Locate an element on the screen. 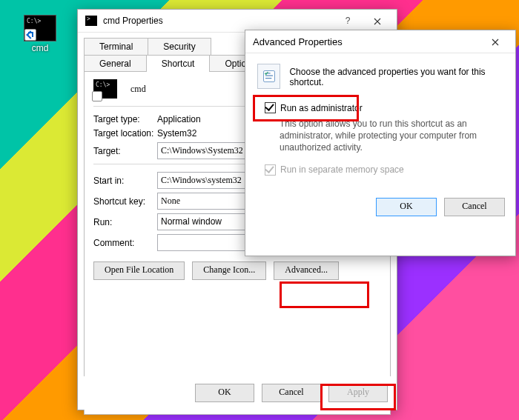 This screenshot has height=420, width=519. run-as-admin-description: This option allows you to run this short… is located at coordinates (391, 136).